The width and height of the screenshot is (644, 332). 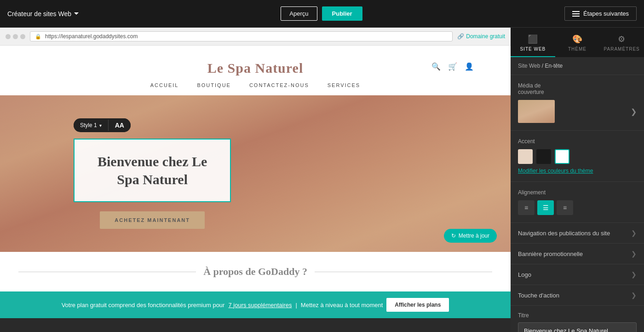 What do you see at coordinates (577, 111) in the screenshot?
I see `media-cover-row: ❯` at bounding box center [577, 111].